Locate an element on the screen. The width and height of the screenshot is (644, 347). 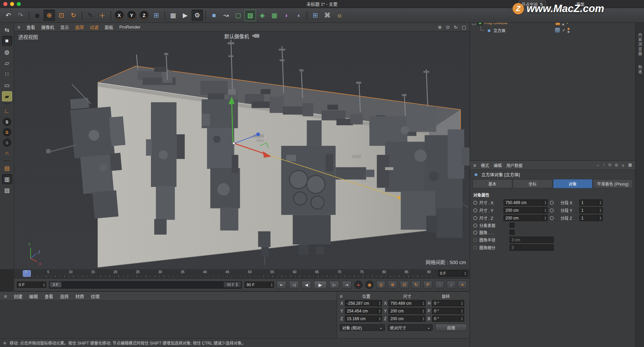
snap-button: ∩ is located at coordinates (7, 153).